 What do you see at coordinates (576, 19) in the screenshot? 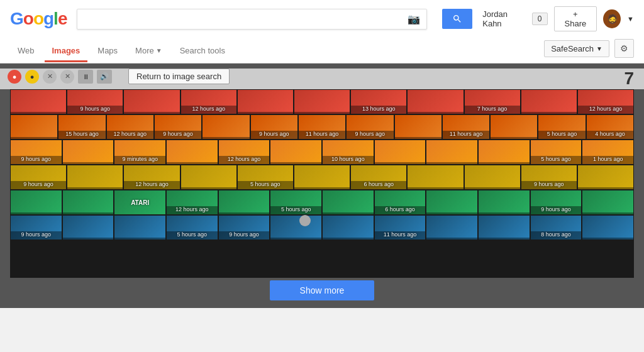
I see `share-button: + Share` at bounding box center [576, 19].